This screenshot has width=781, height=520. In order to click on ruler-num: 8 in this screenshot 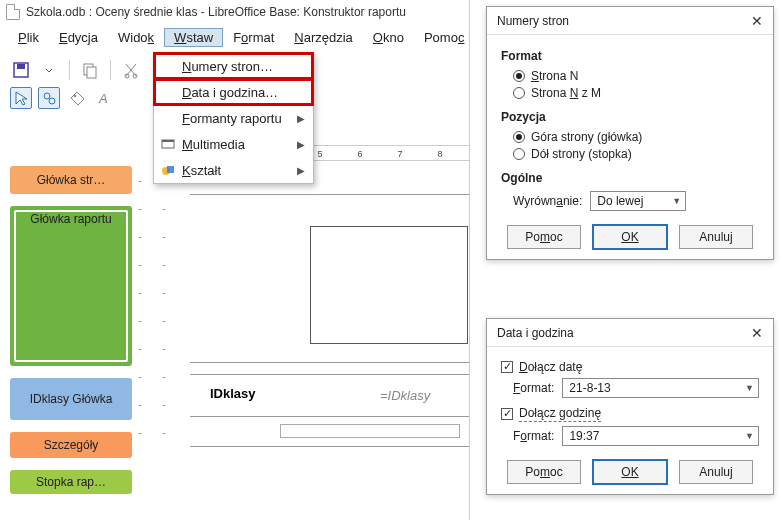, I will do `click(440, 154)`.